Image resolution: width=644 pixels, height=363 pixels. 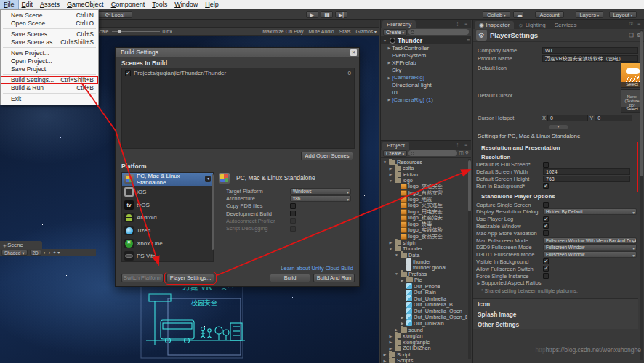 I want to click on build-button: Build, so click(x=290, y=278).